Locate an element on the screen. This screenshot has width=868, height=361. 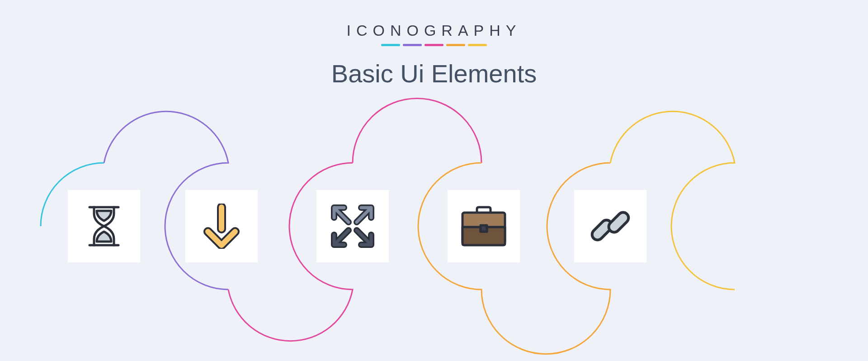
briefcase-icon is located at coordinates (484, 226).